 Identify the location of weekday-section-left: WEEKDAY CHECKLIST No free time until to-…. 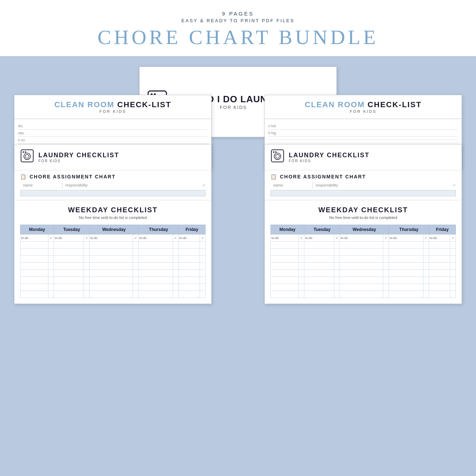
(113, 252).